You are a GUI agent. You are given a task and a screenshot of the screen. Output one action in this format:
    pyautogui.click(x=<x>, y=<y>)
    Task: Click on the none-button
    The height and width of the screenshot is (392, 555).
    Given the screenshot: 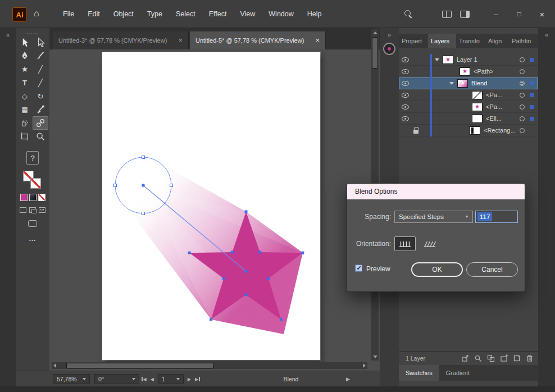 What is the action you would take?
    pyautogui.click(x=42, y=198)
    